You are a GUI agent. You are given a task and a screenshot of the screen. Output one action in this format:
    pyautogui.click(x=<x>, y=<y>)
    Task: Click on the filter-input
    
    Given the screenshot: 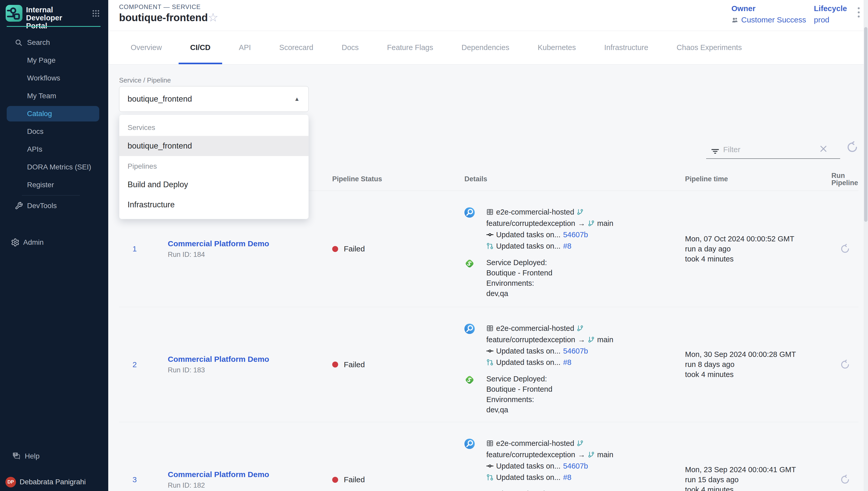 What is the action you would take?
    pyautogui.click(x=768, y=150)
    